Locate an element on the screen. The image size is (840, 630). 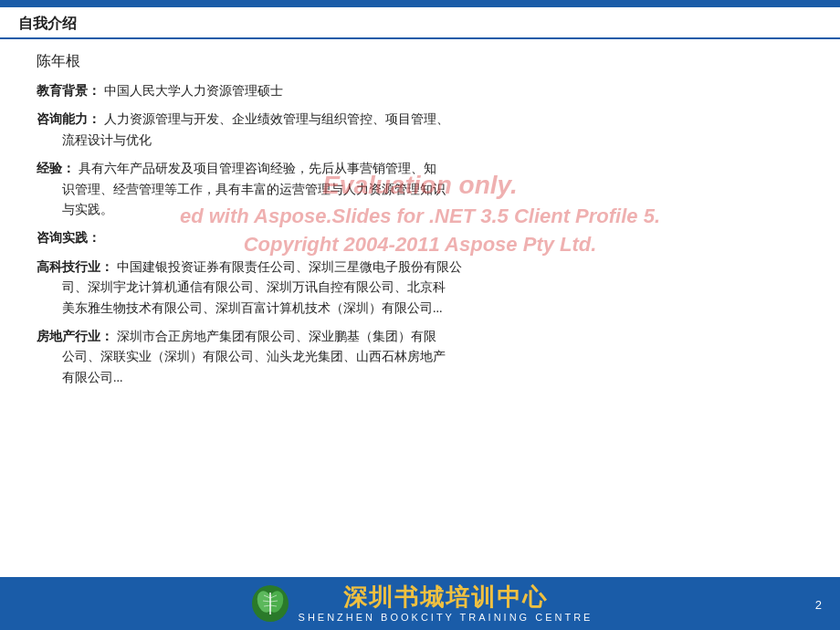
education-text: 中国人民大学人力资源管理硕士 is located at coordinates (194, 91).